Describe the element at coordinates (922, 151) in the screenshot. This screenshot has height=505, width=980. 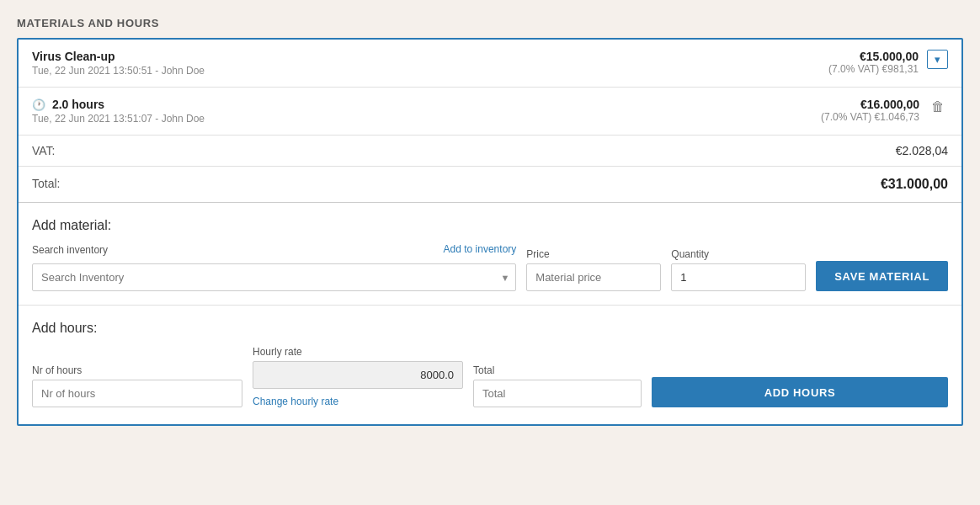
I see `vat-amount: €2.028,04` at that location.